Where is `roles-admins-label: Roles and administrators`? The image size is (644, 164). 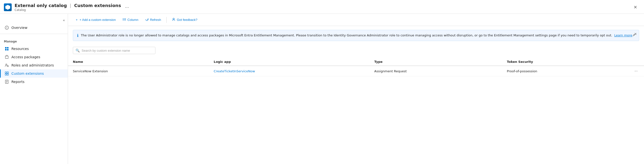
roles-admins-label: Roles and administrators is located at coordinates (33, 65).